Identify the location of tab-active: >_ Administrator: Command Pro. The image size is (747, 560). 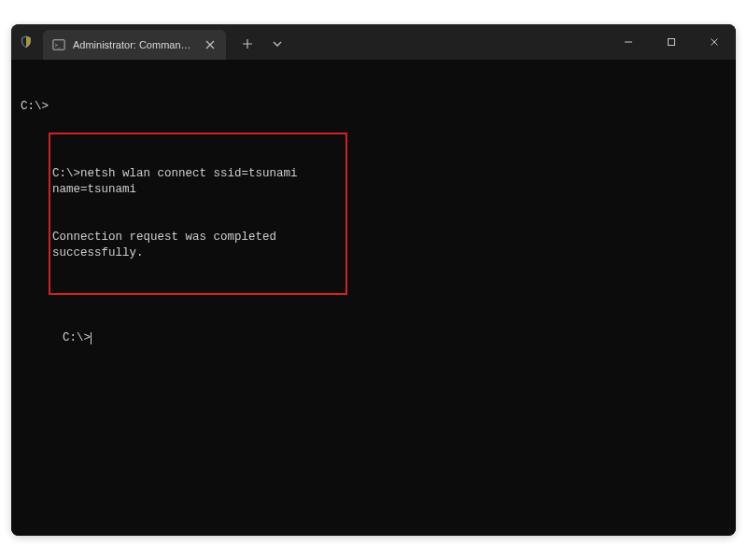
(134, 45).